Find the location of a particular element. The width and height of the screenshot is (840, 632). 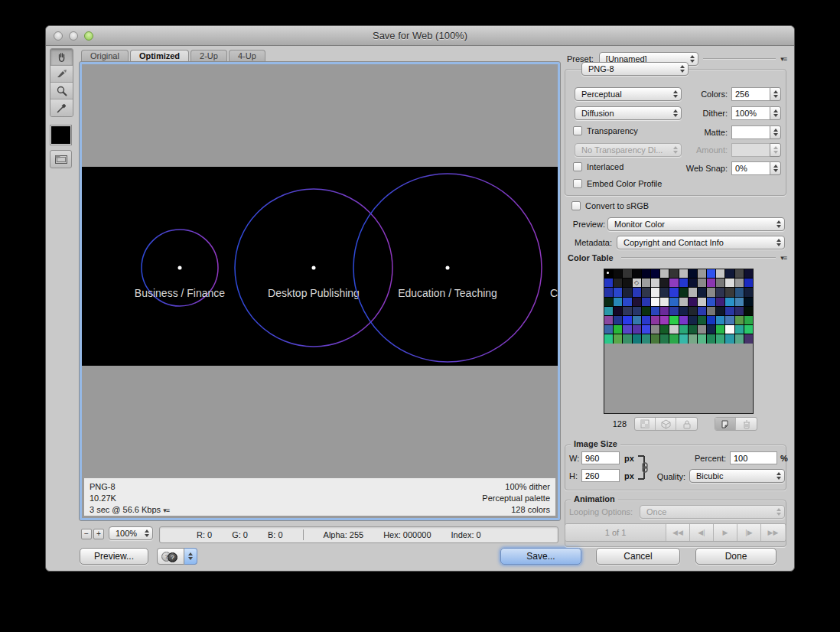

zoom-out-button: − is located at coordinates (86, 534).